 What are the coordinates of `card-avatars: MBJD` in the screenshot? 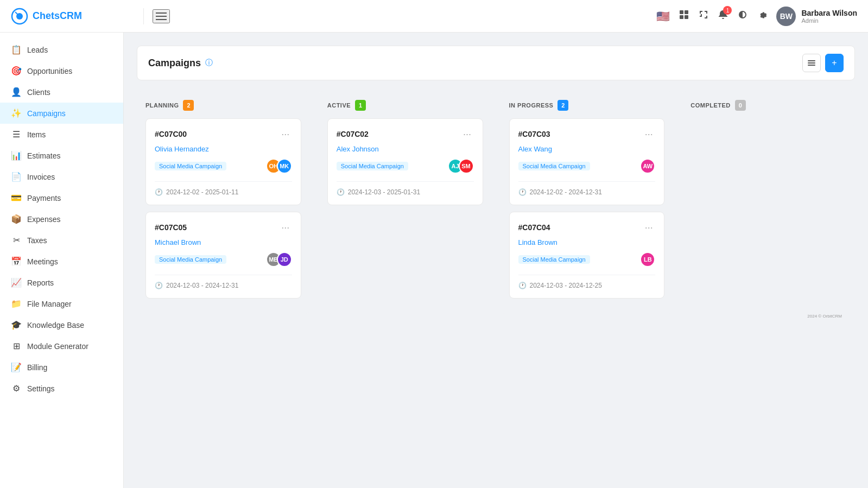 It's located at (279, 259).